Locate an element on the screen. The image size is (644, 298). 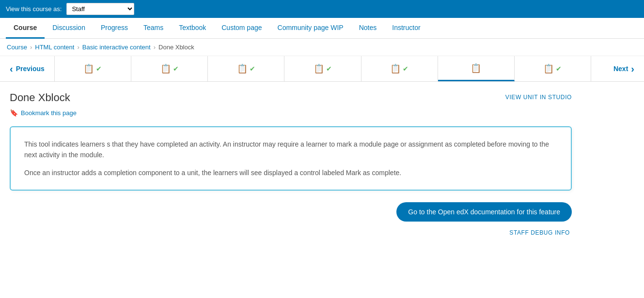
breadcrumb-current: Done Xblock is located at coordinates (176, 47).